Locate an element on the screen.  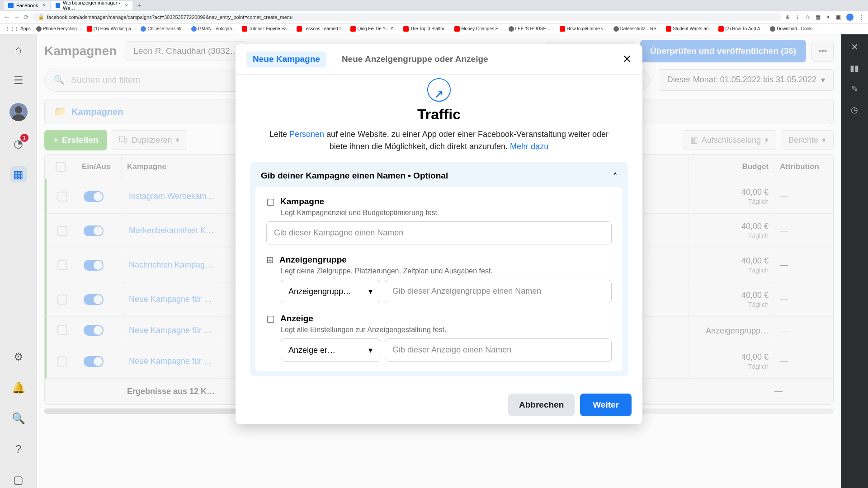
menu-icon: ⋮ is located at coordinates (862, 17).